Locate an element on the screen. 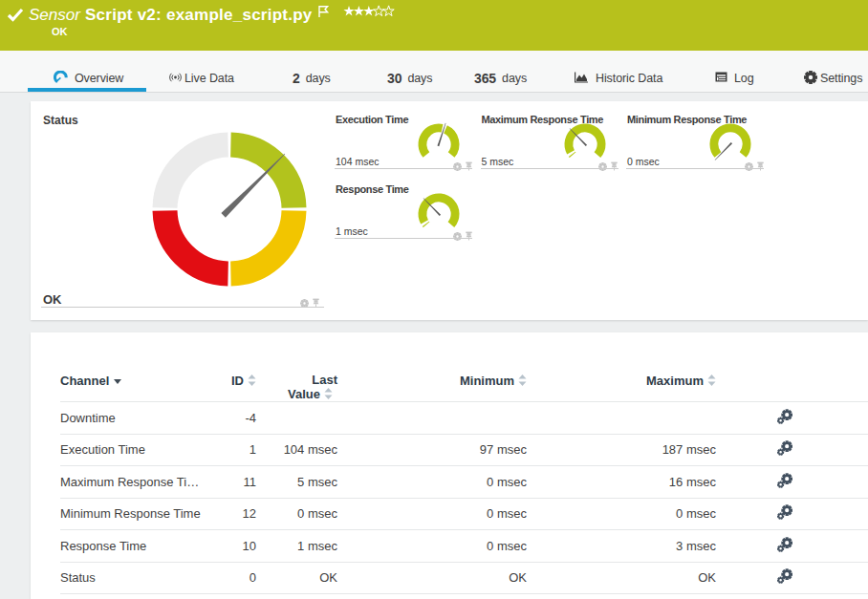 The height and width of the screenshot is (599, 868). mini-gauge-value: 0 msec is located at coordinates (643, 161).